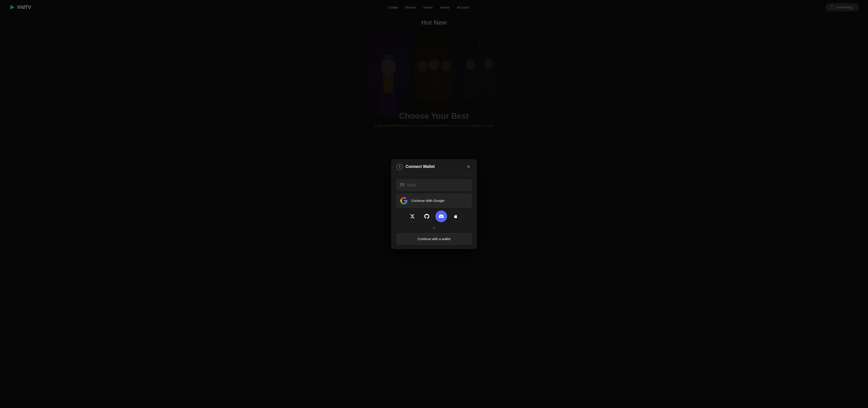 Image resolution: width=868 pixels, height=408 pixels. Describe the element at coordinates (441, 216) in the screenshot. I see `discord-icon` at that location.